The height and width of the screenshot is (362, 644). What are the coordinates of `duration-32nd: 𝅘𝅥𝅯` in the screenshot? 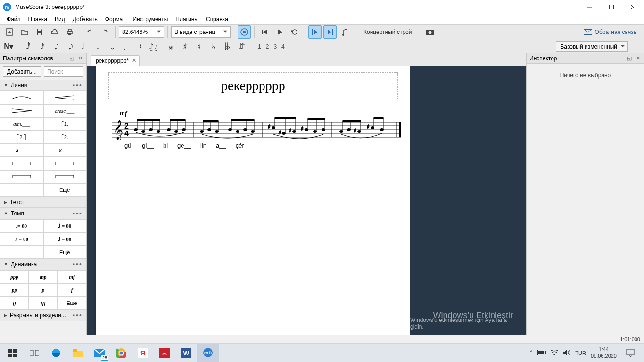 It's located at (40, 47).